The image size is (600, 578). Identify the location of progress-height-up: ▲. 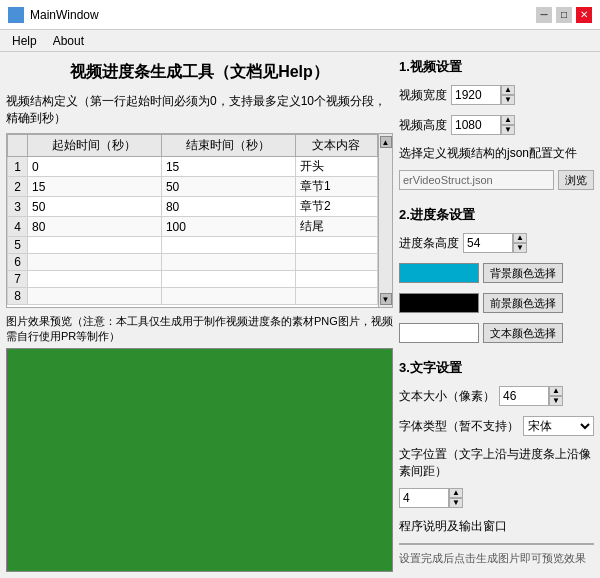
(520, 238).